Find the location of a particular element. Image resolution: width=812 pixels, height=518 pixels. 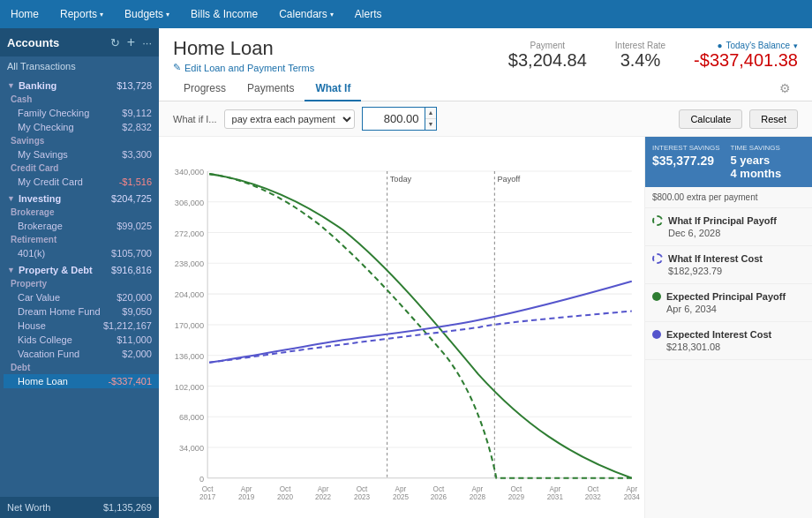

sidebar-group-property-label: Property & Debt is located at coordinates (65, 270).